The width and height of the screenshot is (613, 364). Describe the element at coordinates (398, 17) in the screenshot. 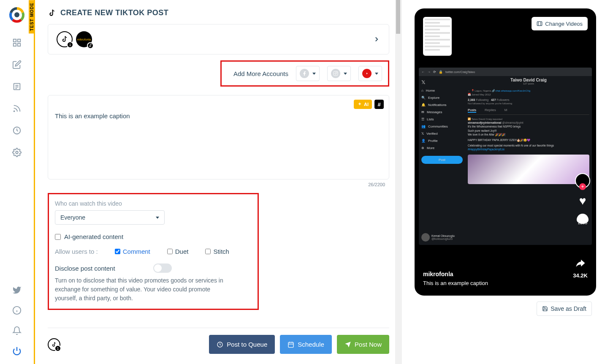

I see `preview-scrollbar-thumb` at that location.